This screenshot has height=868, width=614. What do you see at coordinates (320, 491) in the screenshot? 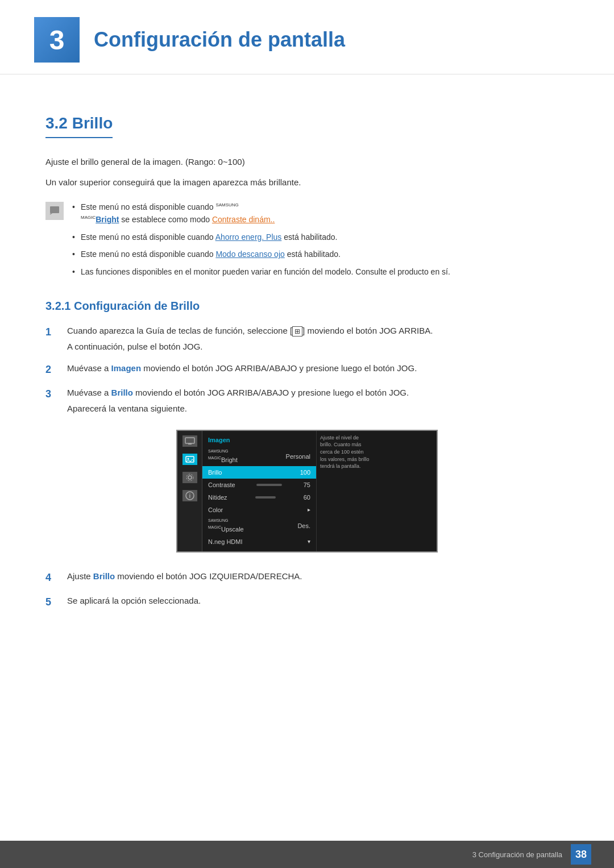
I see `monitor-main: Imagen SAMSUNGMAGICBright Personal Brill…` at bounding box center [320, 491].